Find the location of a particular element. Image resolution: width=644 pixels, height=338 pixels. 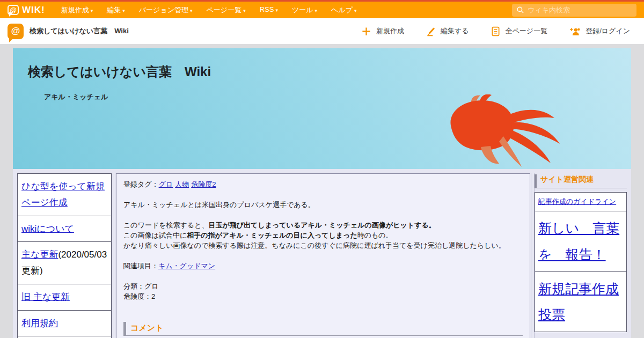

nav-menu-item: 新規作成▾ is located at coordinates (77, 10).